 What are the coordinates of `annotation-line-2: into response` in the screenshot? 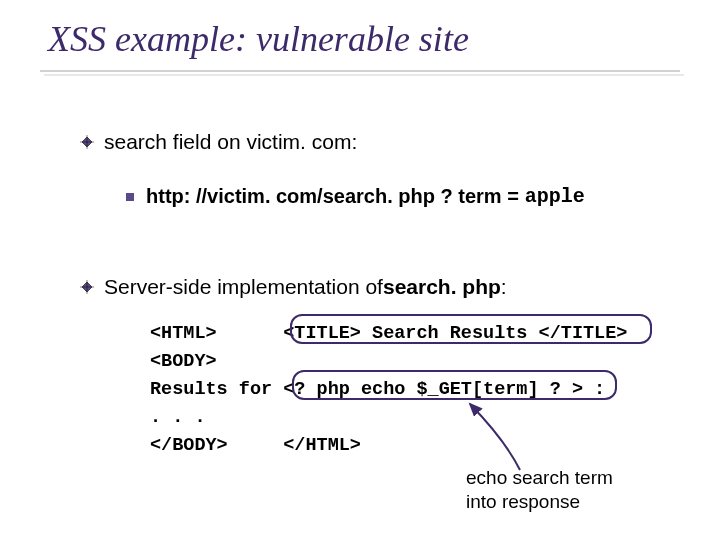 It's located at (540, 502).